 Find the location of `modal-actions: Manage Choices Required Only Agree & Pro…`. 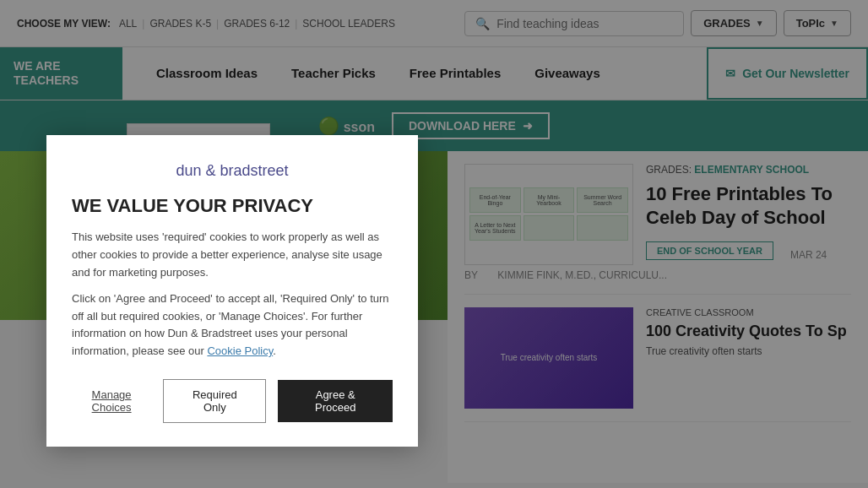

modal-actions: Manage Choices Required Only Agree & Pro… is located at coordinates (232, 401).